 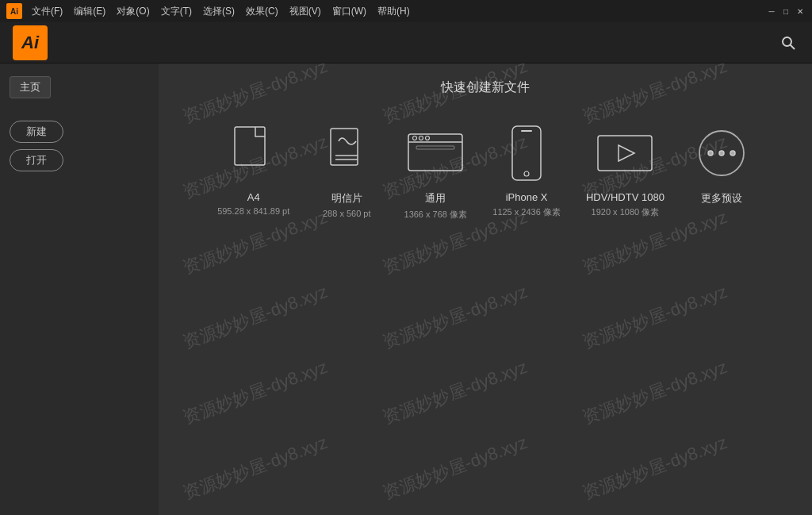 What do you see at coordinates (30, 87) in the screenshot?
I see `home-tab: 主页` at bounding box center [30, 87].